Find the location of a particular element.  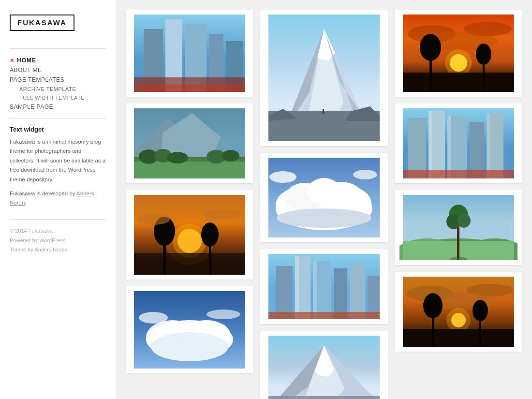

nav-about-me: ABOUT ME is located at coordinates (58, 70).